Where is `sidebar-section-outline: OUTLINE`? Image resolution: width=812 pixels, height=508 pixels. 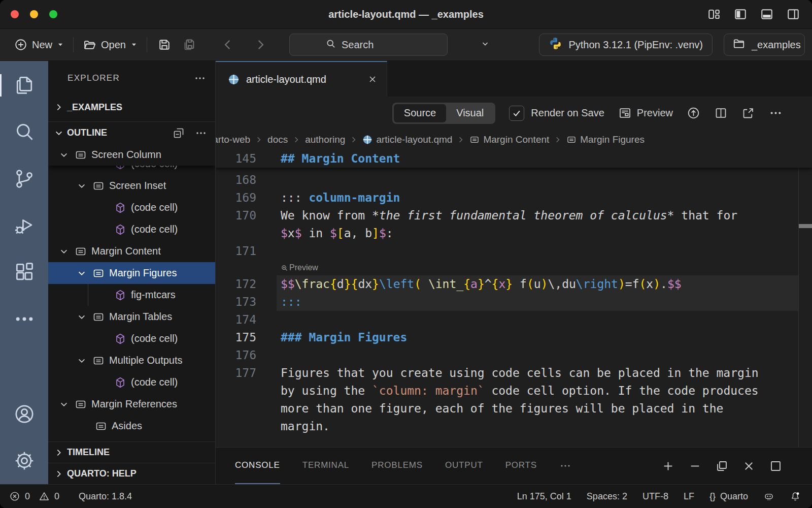 sidebar-section-outline: OUTLINE is located at coordinates (132, 133).